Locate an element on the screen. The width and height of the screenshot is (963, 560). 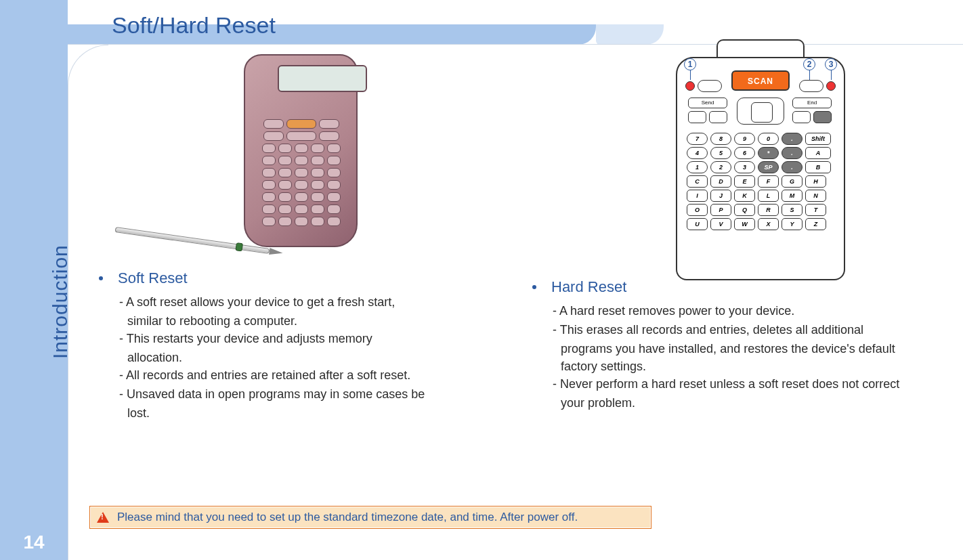
right-soft-button is located at coordinates (811, 86).